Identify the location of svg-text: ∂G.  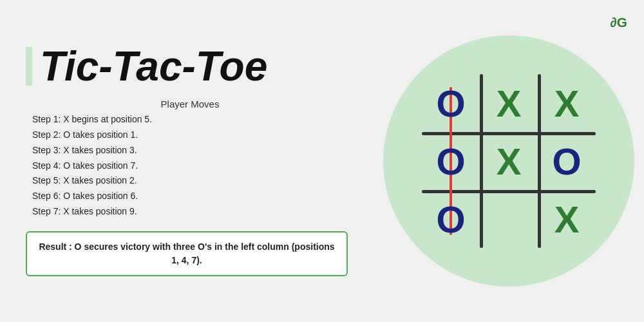
(619, 22).